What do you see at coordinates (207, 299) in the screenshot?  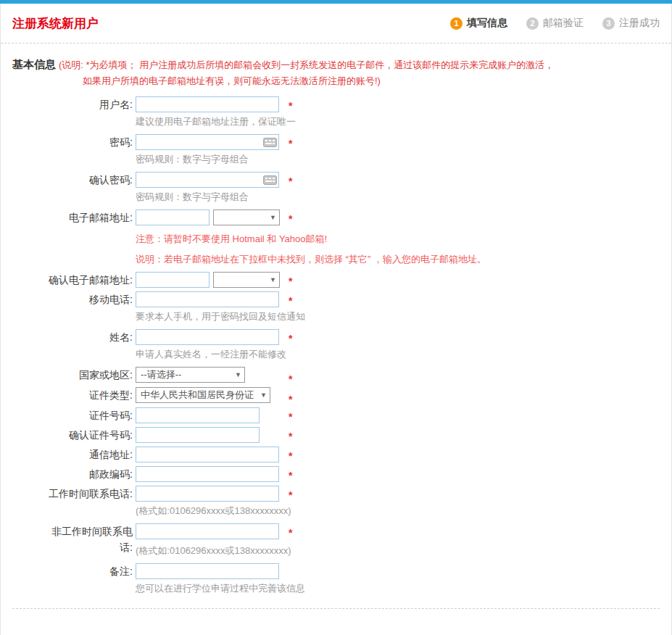 I see `mobile-phone-input` at bounding box center [207, 299].